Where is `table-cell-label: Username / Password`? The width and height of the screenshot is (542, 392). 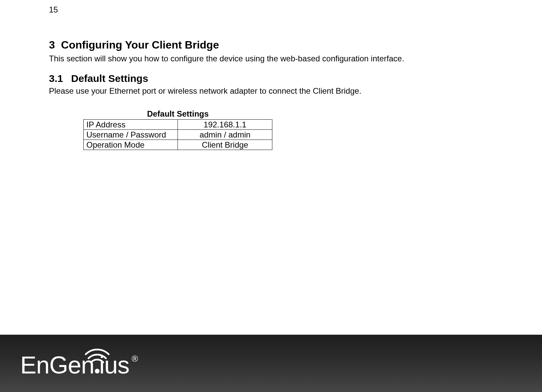
table-cell-label: Username / Password is located at coordinates (131, 135).